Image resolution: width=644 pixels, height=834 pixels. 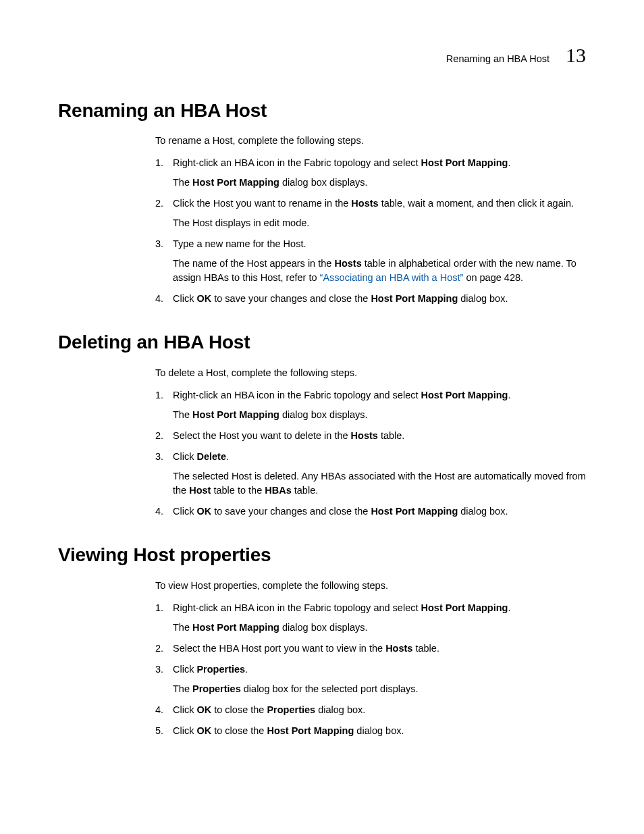 I want to click on running-title: Renaming an HBA Host, so click(x=498, y=59).